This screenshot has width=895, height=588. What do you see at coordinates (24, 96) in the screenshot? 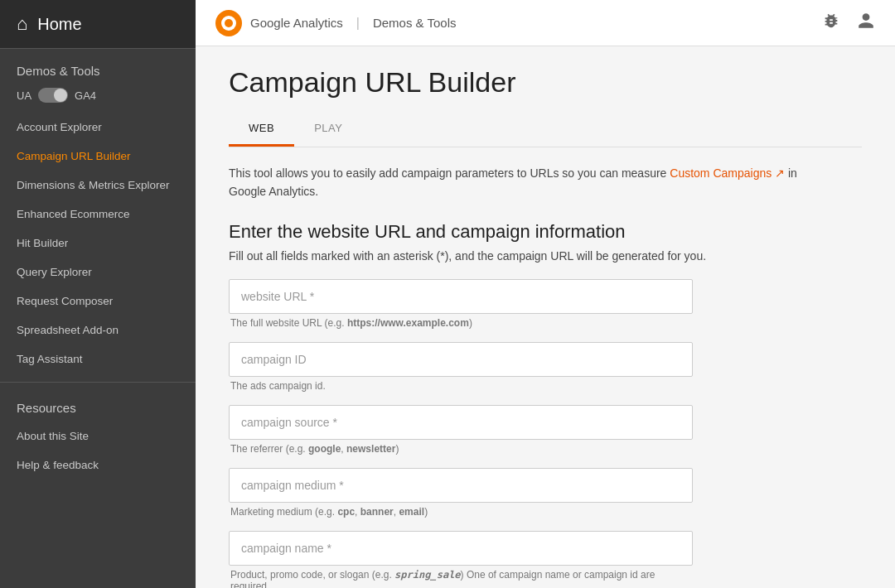
I see `ua-label: UA` at bounding box center [24, 96].